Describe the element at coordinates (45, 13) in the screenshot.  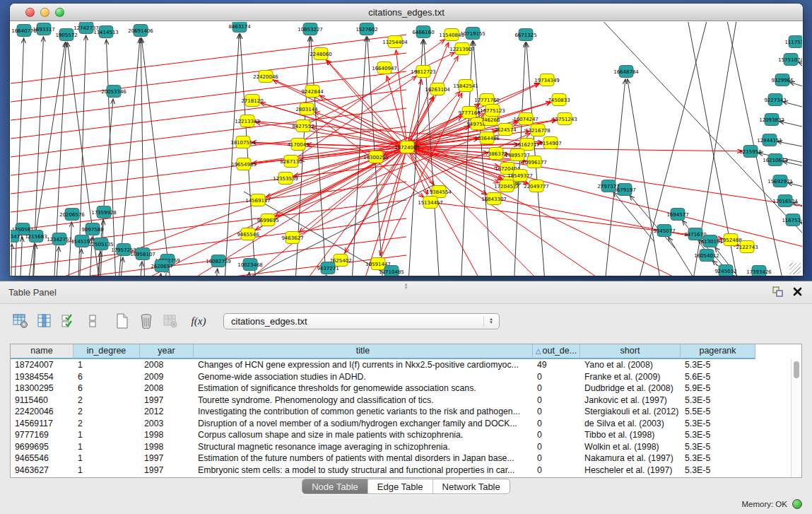
I see `minimize-window-icon` at that location.